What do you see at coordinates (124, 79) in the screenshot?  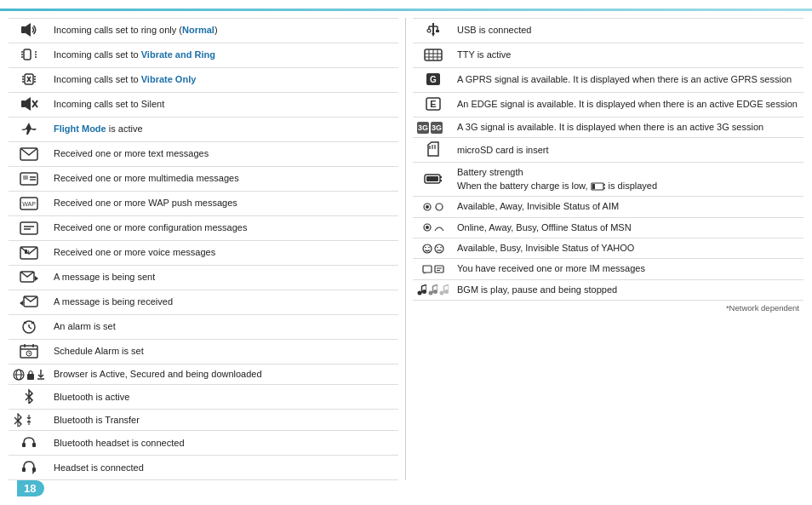 I see `row-text: Incoming calls set to Vibrate Only` at bounding box center [124, 79].